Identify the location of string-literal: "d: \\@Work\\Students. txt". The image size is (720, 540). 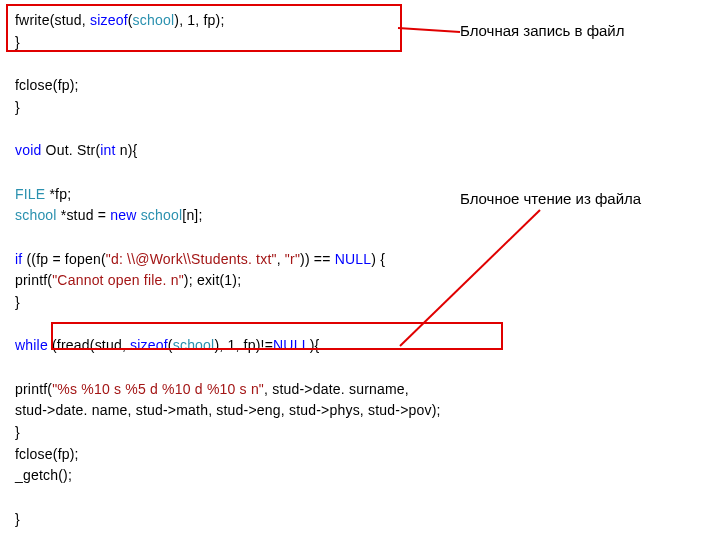
(192, 259).